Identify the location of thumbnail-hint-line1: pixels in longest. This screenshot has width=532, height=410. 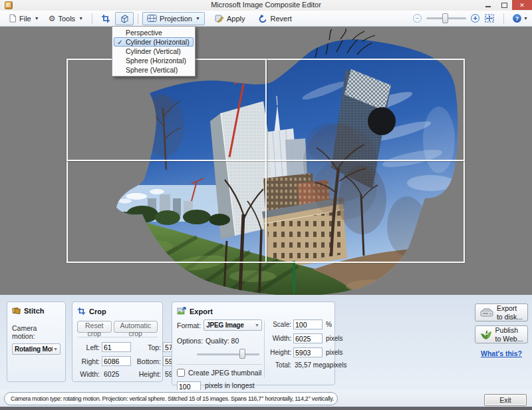
(230, 386).